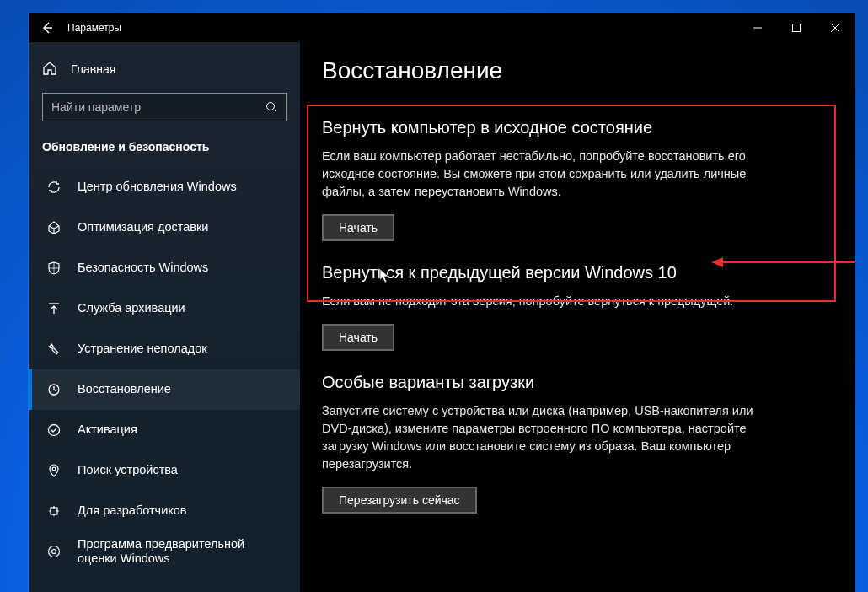 This screenshot has height=592, width=868. I want to click on back-arrow-icon, so click(47, 28).